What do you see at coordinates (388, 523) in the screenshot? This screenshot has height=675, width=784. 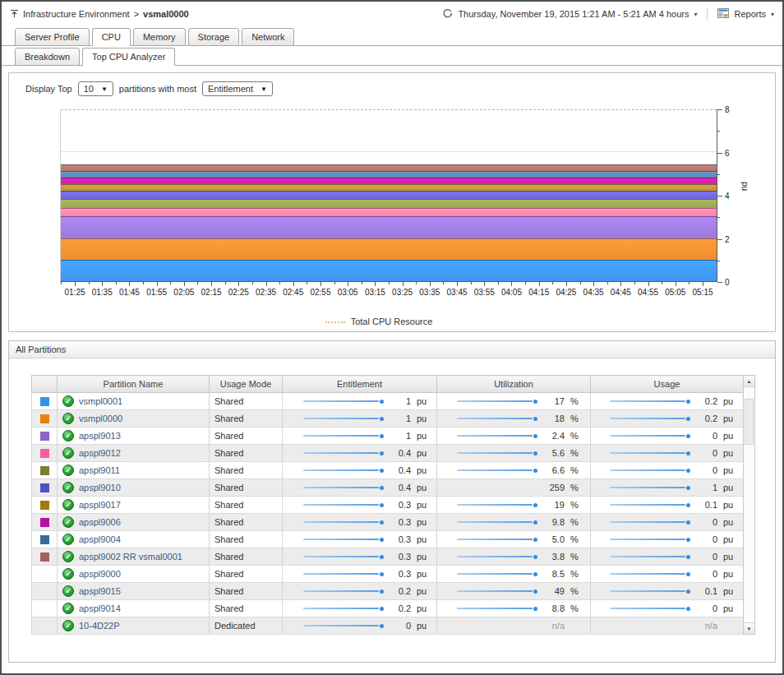 I see `table-row: ✓apspl9006Shared0.3pu9.8%0pu` at bounding box center [388, 523].